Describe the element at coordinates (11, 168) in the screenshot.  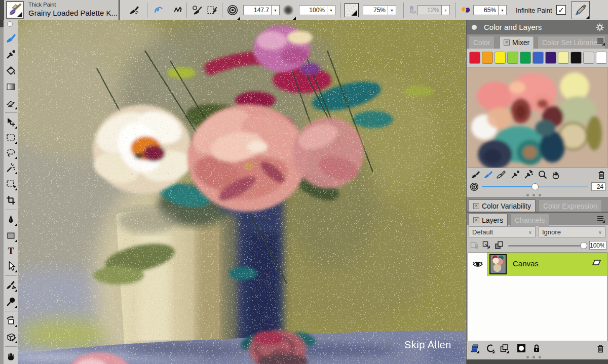
I see `magic-wand-tool` at that location.